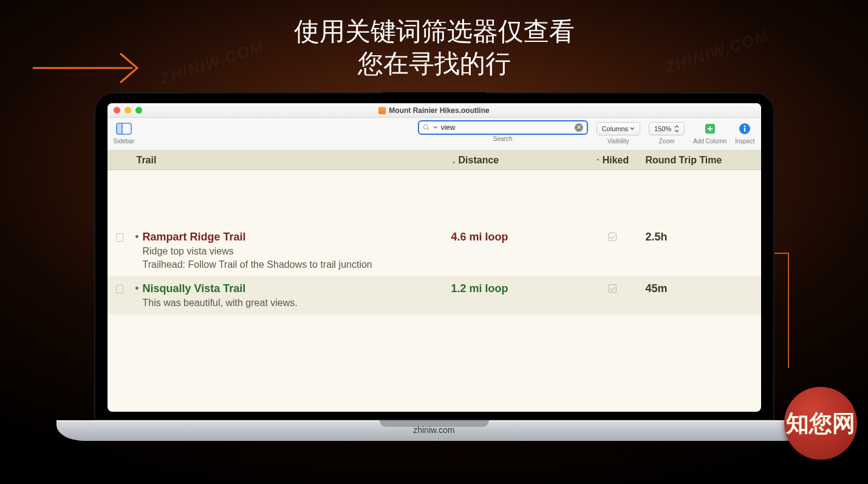 The width and height of the screenshot is (868, 484). What do you see at coordinates (434, 250) in the screenshot?
I see `outline-row: • Rampart Ridge Trail Ridge top vista vi…` at bounding box center [434, 250].